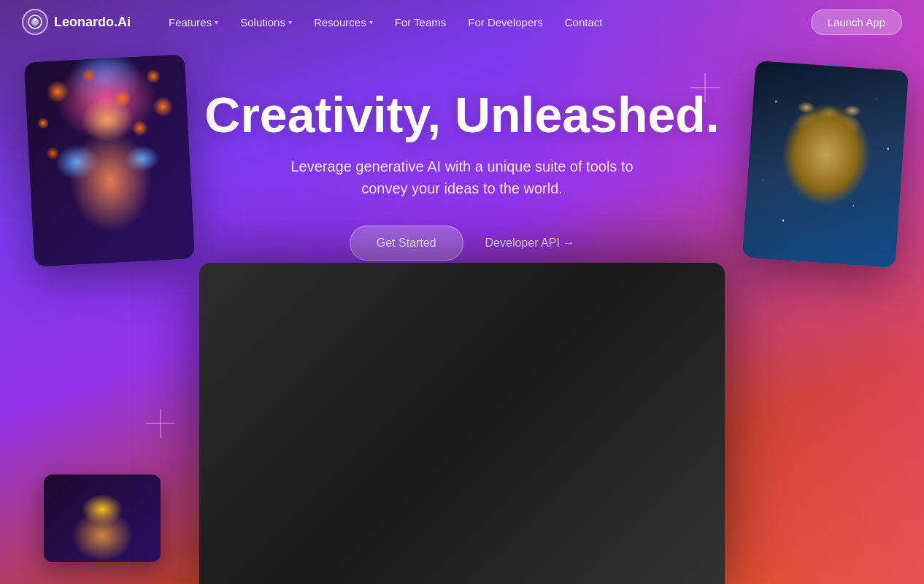 The image size is (924, 584). Describe the element at coordinates (679, 569) in the screenshot. I see `community-card-5-content` at that location.